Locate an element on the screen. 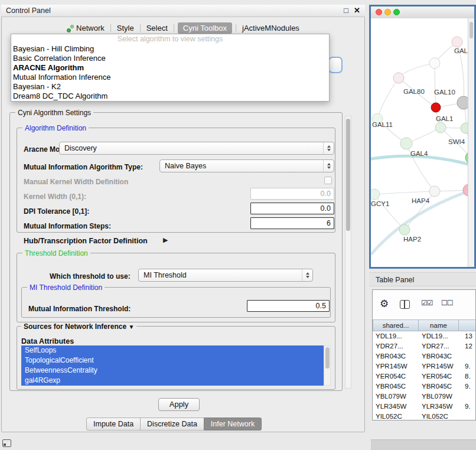 Image resolution: width=476 pixels, height=450 pixels. sources-group-title-text: Sources for Network Inference is located at coordinates (75, 327).